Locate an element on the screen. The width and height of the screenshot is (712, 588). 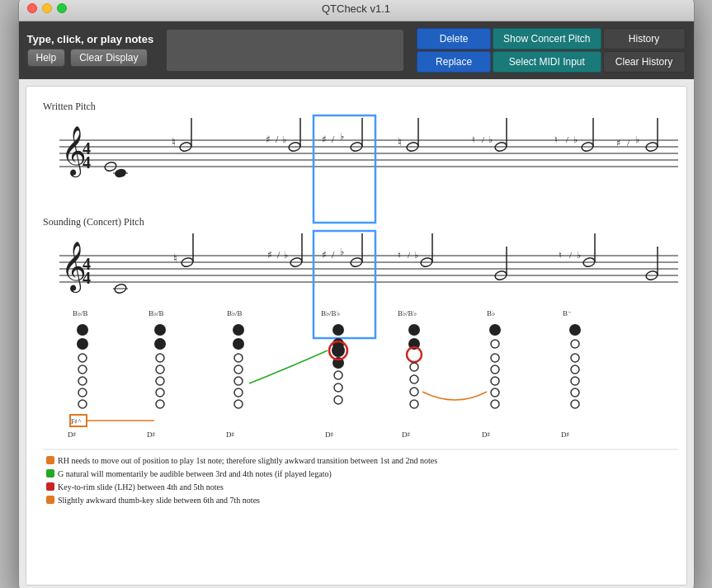
svg-text: B♭ is located at coordinates (491, 313).